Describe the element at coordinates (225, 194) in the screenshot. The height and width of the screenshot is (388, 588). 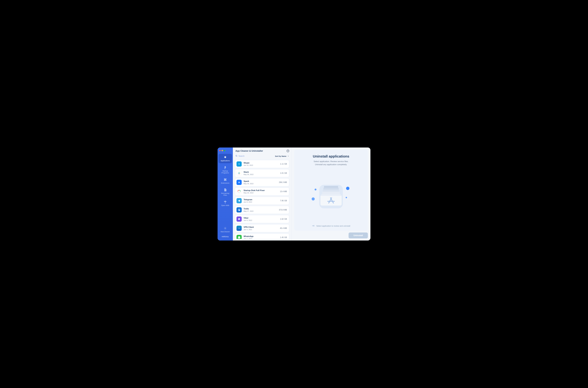
I see `sidebar-item-label: Remaining Files` at that location.